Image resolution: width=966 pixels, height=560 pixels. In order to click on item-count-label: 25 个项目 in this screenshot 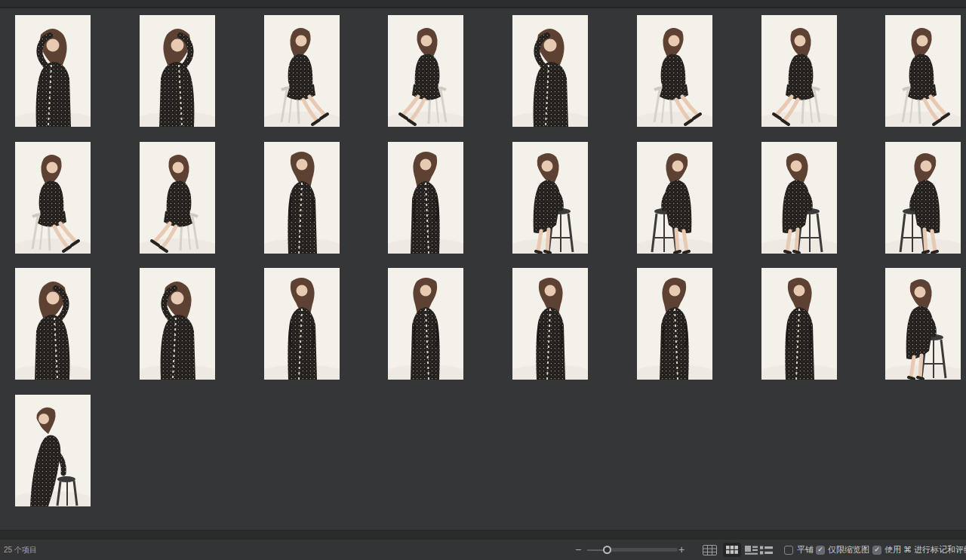, I will do `click(20, 549)`.